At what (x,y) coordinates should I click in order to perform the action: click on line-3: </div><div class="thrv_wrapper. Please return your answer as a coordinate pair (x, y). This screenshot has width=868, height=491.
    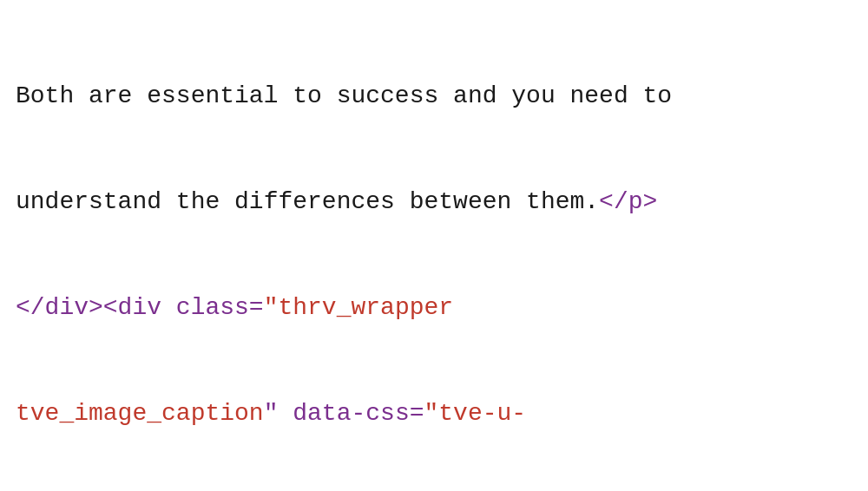
    Looking at the image, I should click on (434, 309).